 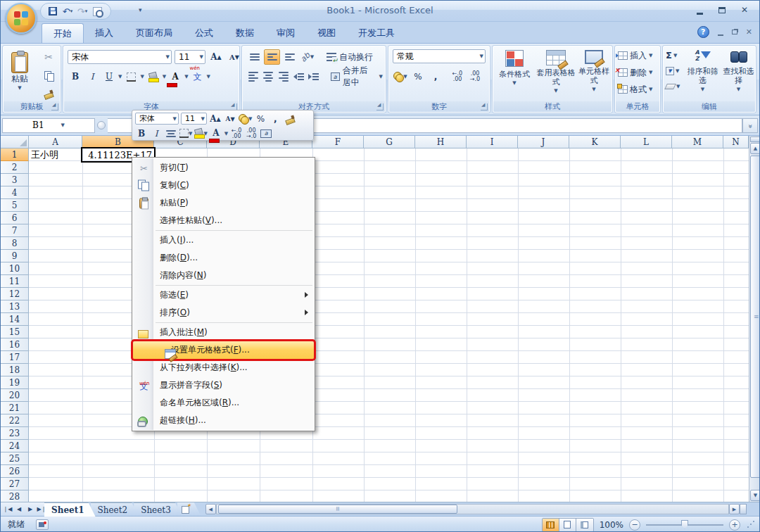 What do you see at coordinates (224, 312) in the screenshot?
I see `menu-item-排序o: 排序(O)` at bounding box center [224, 312].